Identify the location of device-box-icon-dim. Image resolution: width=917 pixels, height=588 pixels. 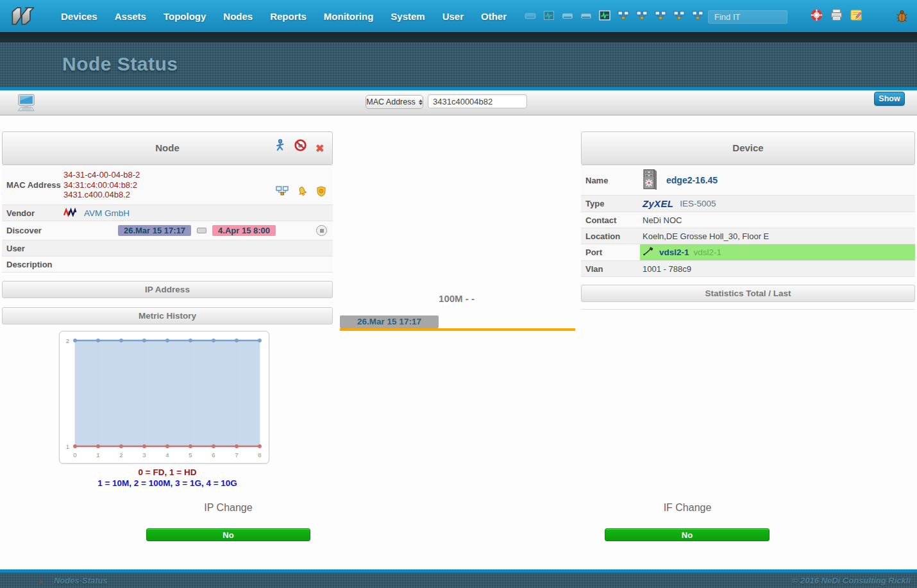
(530, 16).